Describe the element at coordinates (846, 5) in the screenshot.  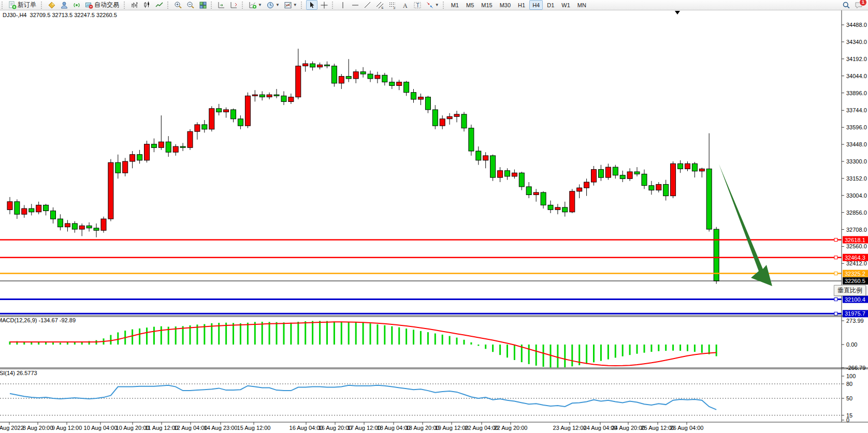
I see `search-button` at that location.